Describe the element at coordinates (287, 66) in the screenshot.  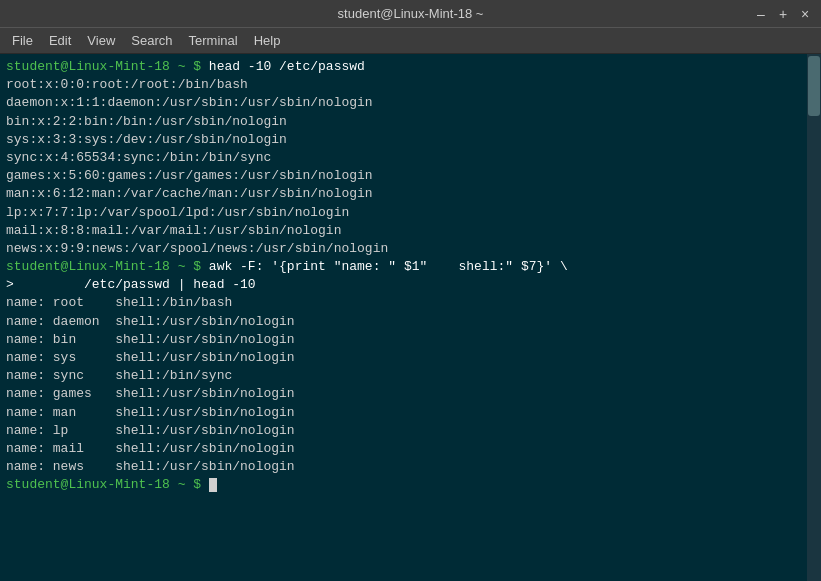
I see `cmd-1: head -10 /etc/passwd` at that location.